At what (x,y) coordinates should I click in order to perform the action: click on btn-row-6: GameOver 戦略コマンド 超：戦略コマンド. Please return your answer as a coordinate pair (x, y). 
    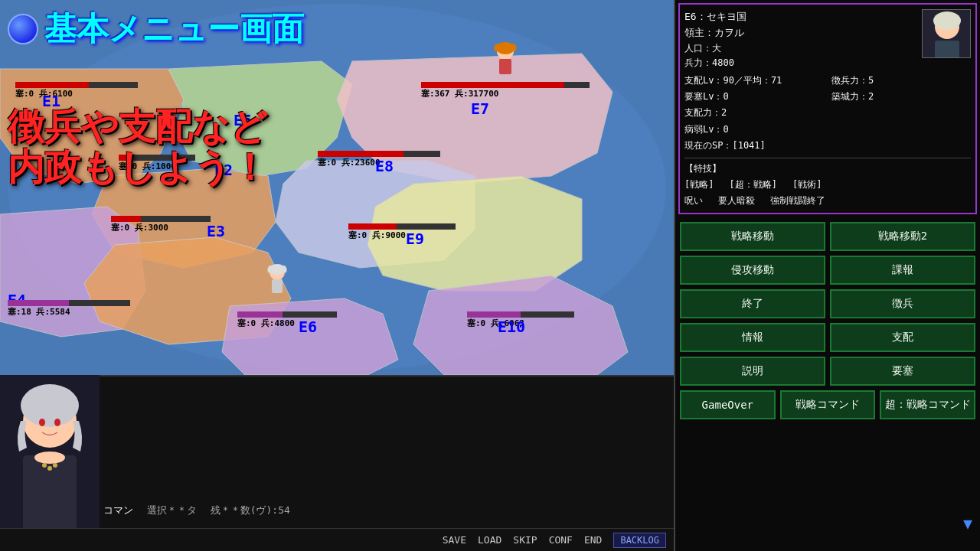
    Looking at the image, I should click on (828, 405).